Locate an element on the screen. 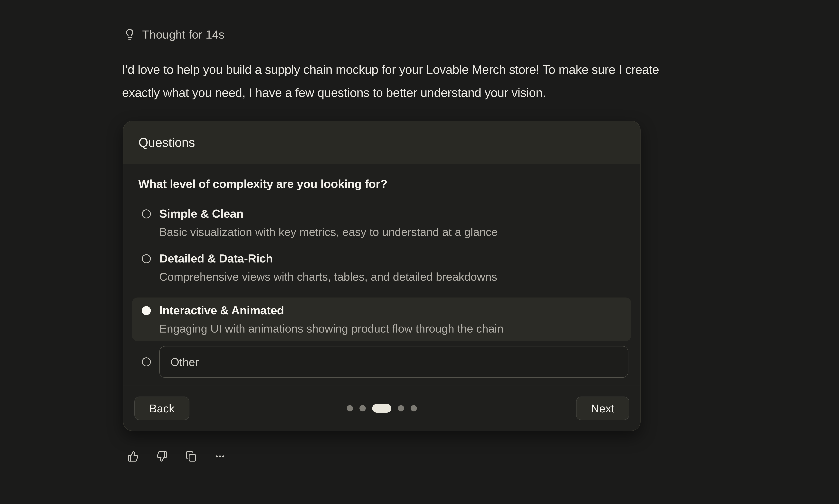 This screenshot has width=839, height=504. thumbs-up-button is located at coordinates (133, 456).